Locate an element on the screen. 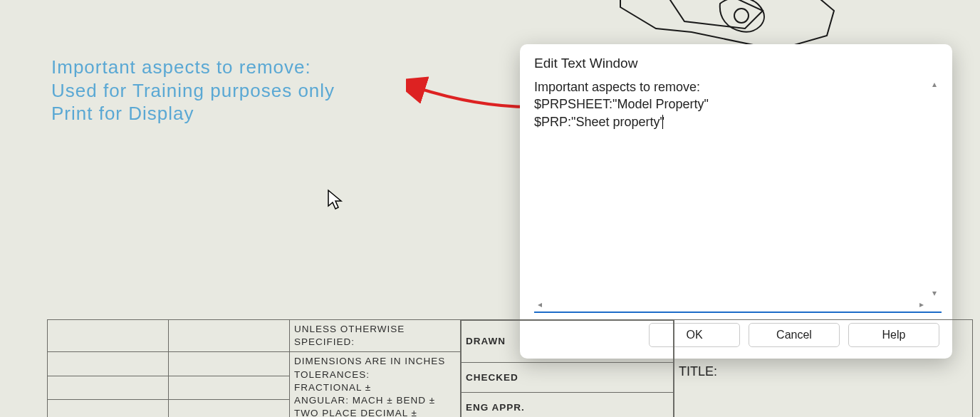  tb-drawn-label: DRAWN is located at coordinates (568, 342).